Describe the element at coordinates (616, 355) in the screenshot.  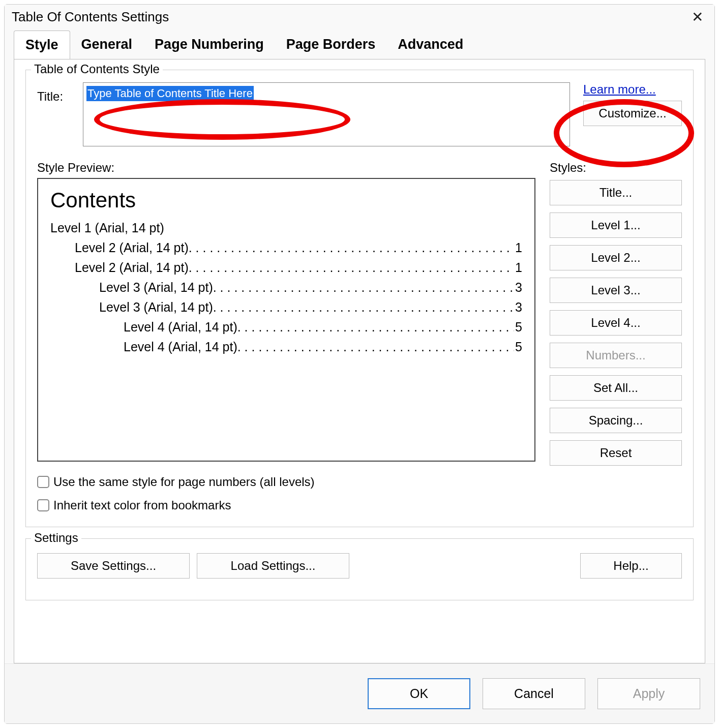
I see `style-numbers-button: Numbers...` at that location.